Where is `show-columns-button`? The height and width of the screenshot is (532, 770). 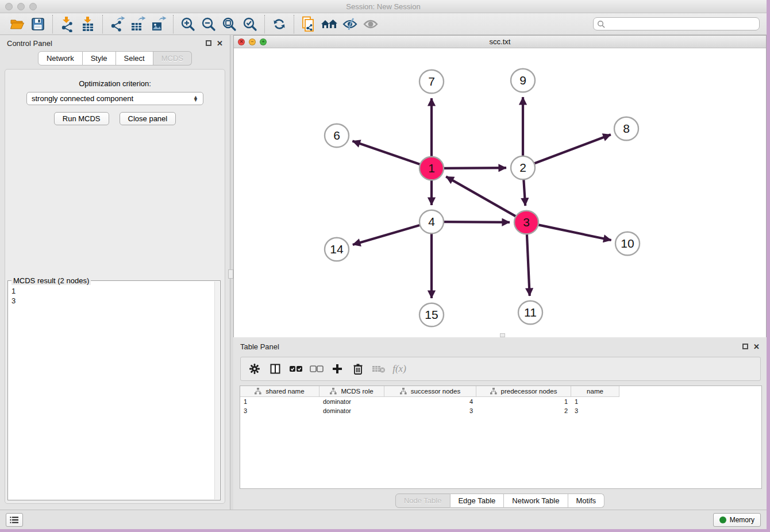
show-columns-button is located at coordinates (275, 369).